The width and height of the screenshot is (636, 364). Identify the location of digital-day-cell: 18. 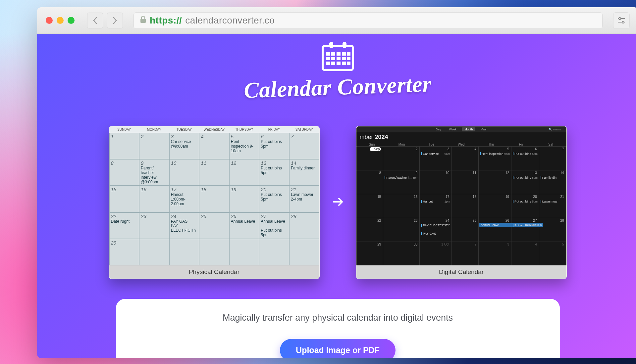
(465, 206).